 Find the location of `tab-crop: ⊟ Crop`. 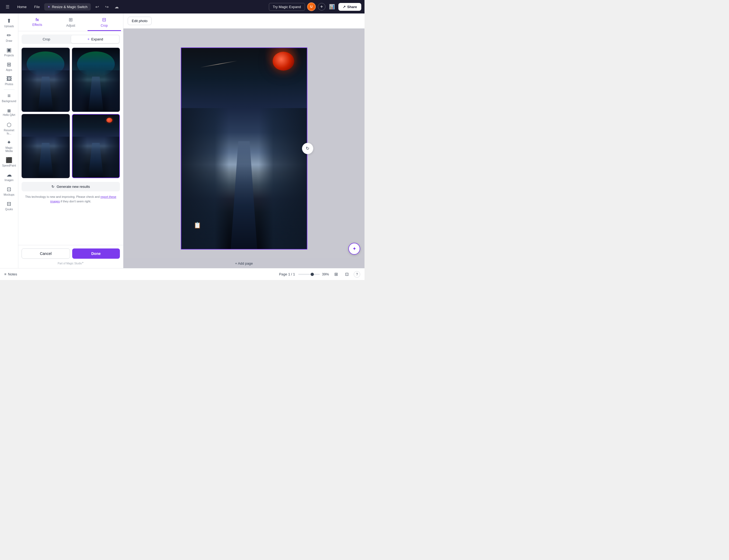

tab-crop: ⊟ Crop is located at coordinates (104, 22).